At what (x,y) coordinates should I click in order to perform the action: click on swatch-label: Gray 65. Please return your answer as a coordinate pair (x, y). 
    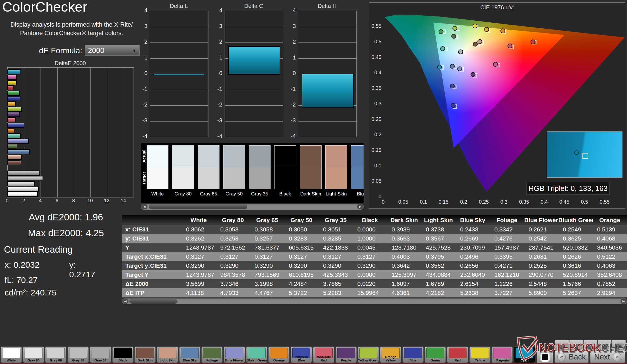
    Looking at the image, I should click on (209, 194).